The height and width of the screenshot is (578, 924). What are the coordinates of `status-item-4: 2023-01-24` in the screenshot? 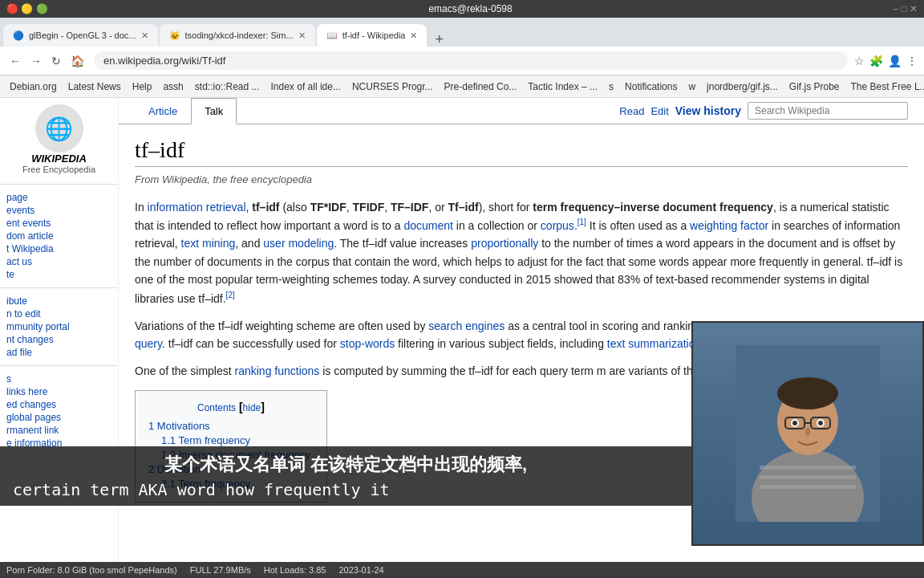 It's located at (361, 570).